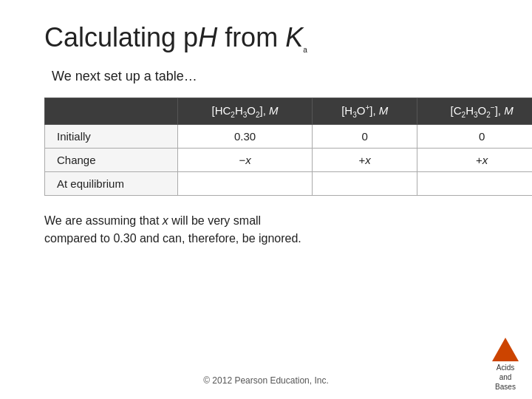 The height and width of the screenshot is (399, 532). I want to click on triangle-icon, so click(505, 349).